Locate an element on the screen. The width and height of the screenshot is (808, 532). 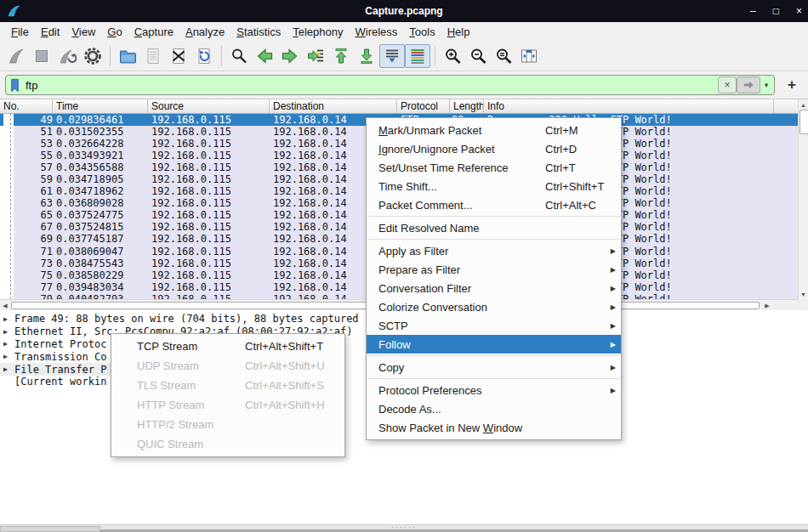
colorize-toggle-icon is located at coordinates (418, 56).